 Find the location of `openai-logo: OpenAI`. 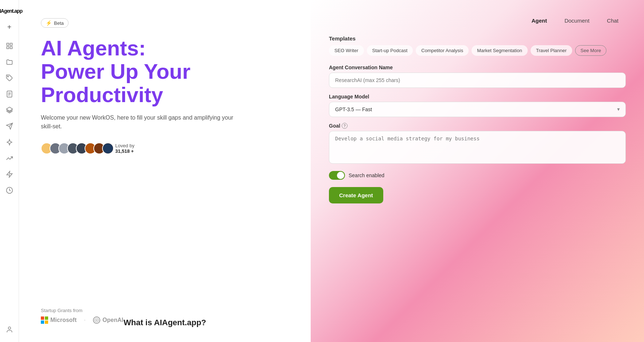

openai-logo: OpenAI is located at coordinates (108, 320).